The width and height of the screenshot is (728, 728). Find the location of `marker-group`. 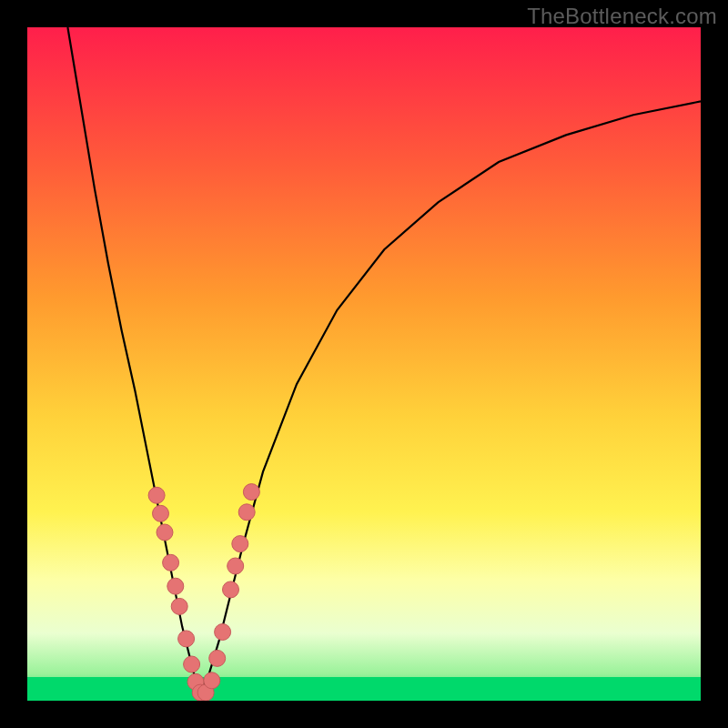

marker-group is located at coordinates (204, 592).